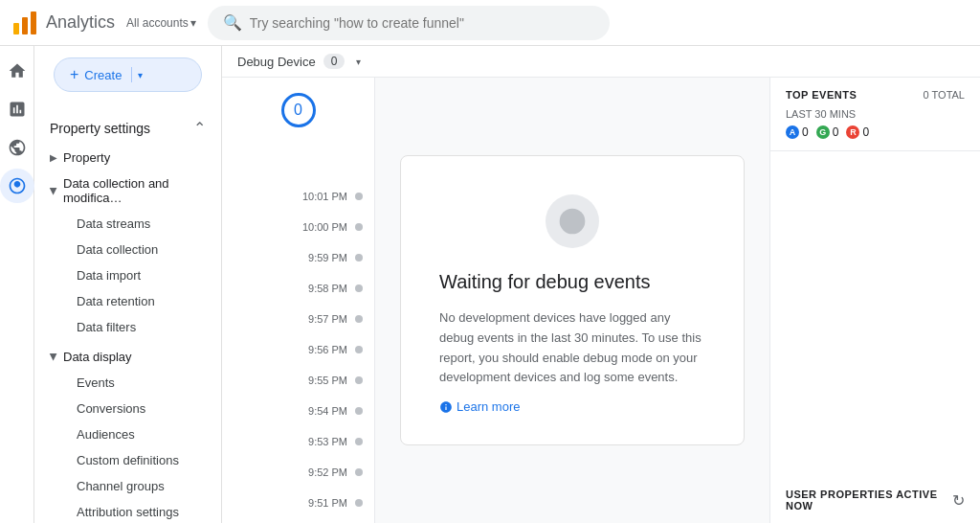  Describe the element at coordinates (128, 512) in the screenshot. I see `sidebar-item-attribution-settings: Attribution settings` at that location.